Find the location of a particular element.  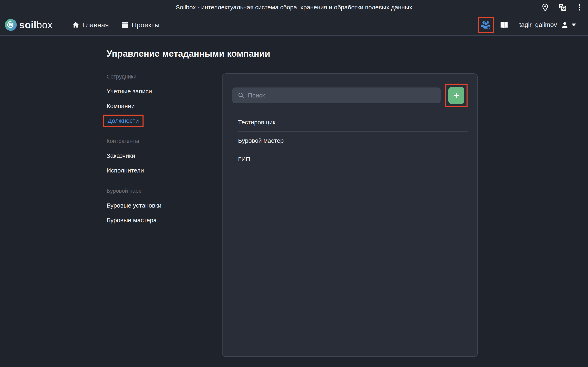

list-item-gip: ГИП is located at coordinates (353, 159).